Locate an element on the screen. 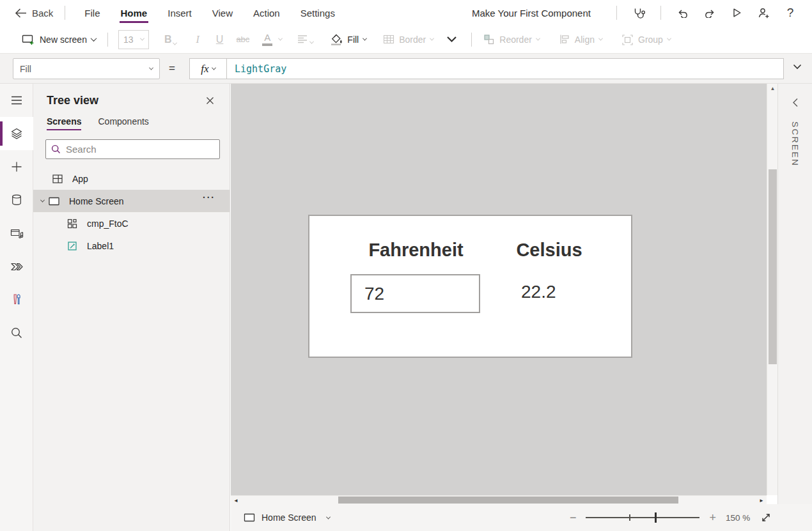 The height and width of the screenshot is (531, 812). formula-bar-expand-button is located at coordinates (797, 66).